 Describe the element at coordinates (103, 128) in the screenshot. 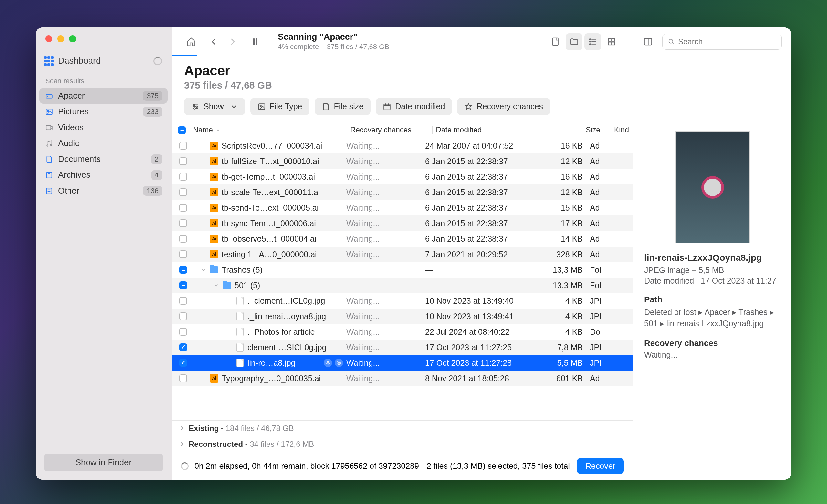

I see `sidebar-item-videos: Videos` at that location.